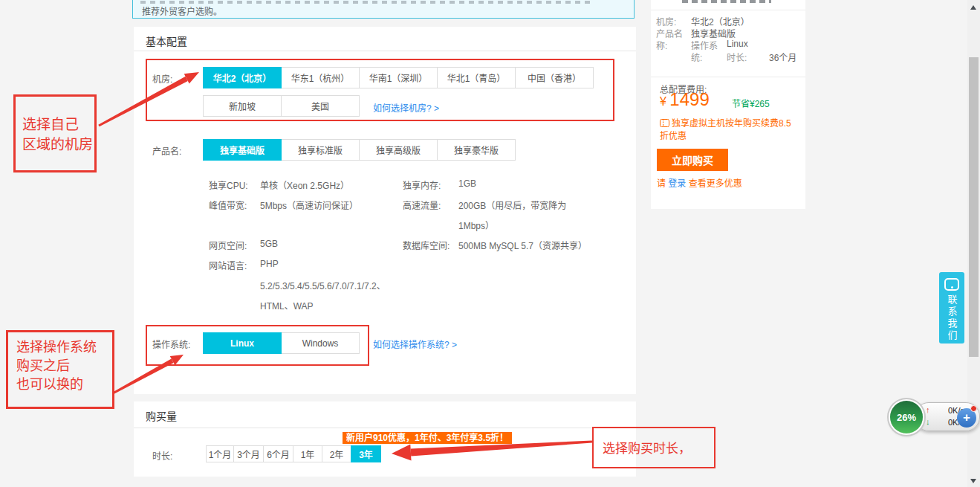 The width and height of the screenshot is (980, 487). Describe the element at coordinates (415, 344) in the screenshot. I see `os-help-link: 如何选择操作系统? >` at that location.